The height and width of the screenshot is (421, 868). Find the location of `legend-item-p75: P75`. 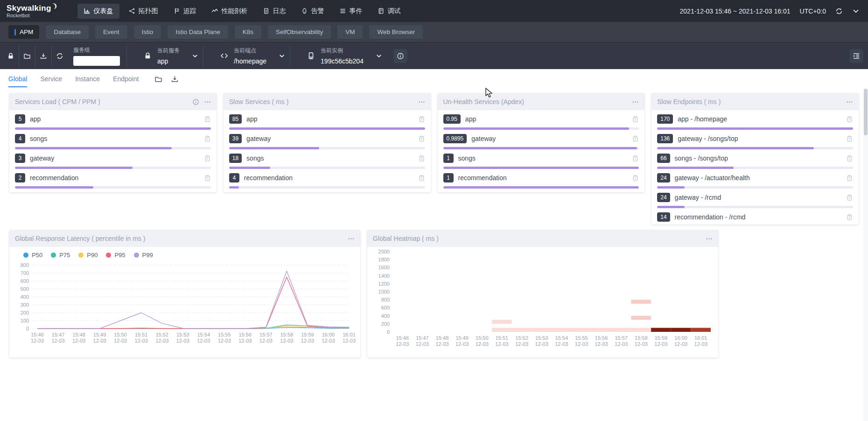

legend-item-p75: P75 is located at coordinates (61, 255).